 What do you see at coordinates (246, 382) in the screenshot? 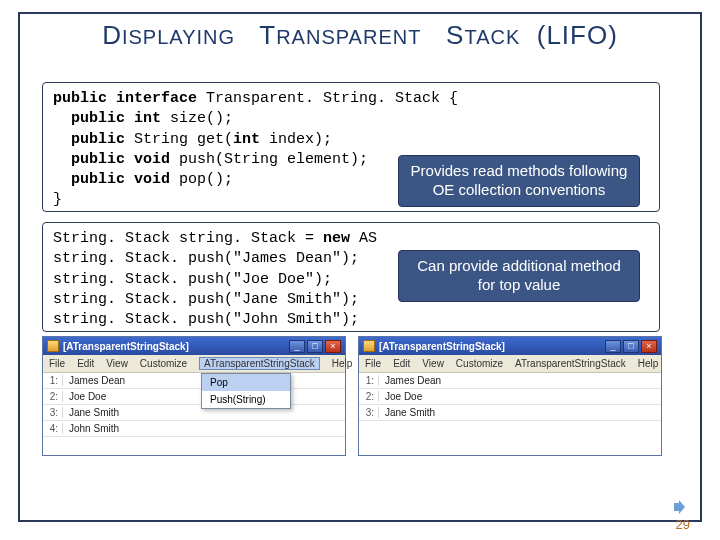
I see `menu-item-pop: Pop` at bounding box center [246, 382].